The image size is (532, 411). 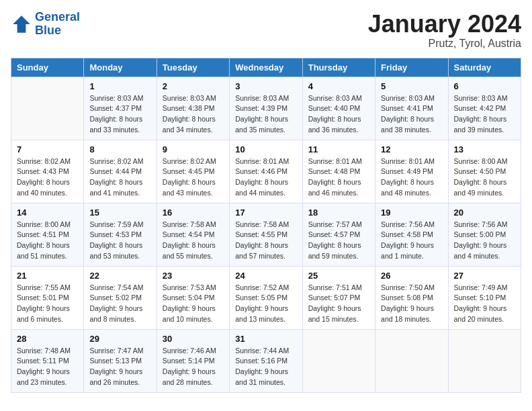 What do you see at coordinates (485, 114) in the screenshot?
I see `day-info: Sunrise: 8:03 AMSunset: 4:42 PMDaylight:…` at bounding box center [485, 114].